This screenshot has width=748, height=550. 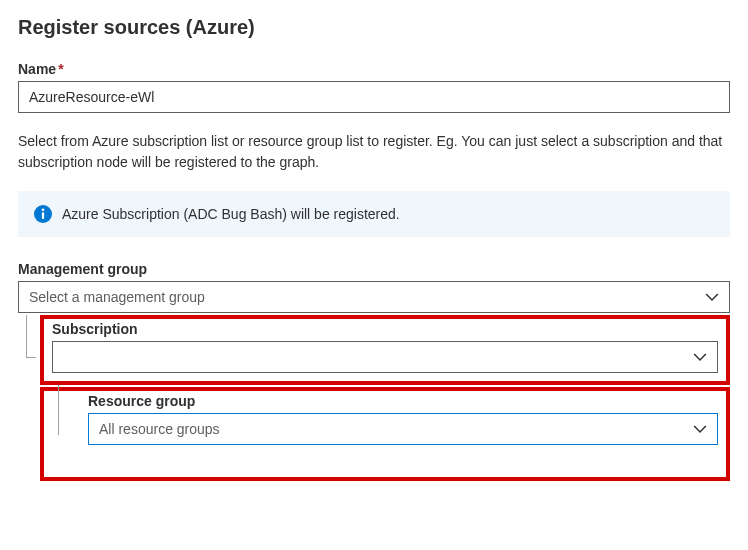 I want to click on page-title: Register sources (Azure), so click(x=374, y=28).